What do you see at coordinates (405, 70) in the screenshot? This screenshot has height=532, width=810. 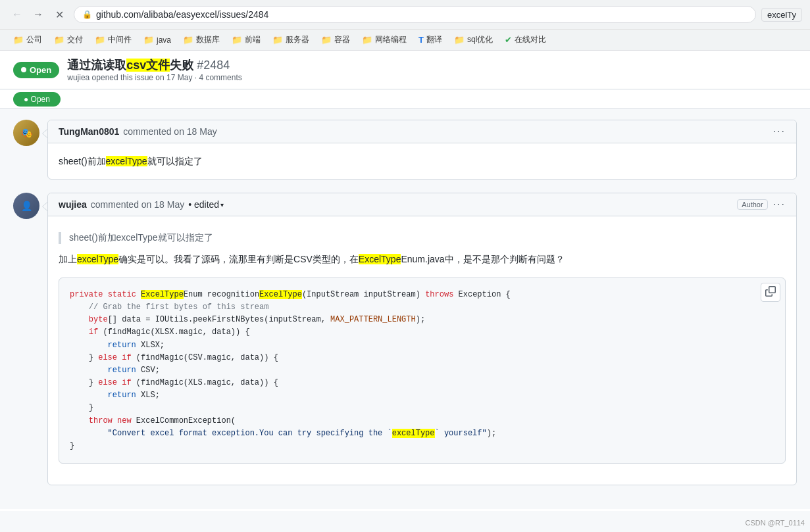 I see `issue-header: Open 通过流读取csv文件失败 #2484 wujiea opened th…` at bounding box center [405, 70].